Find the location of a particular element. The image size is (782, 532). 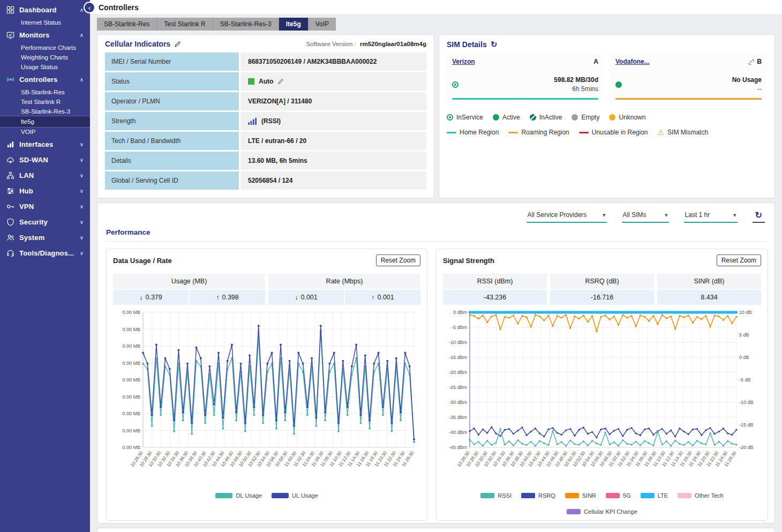

sidebar-item-tools-diagnostics: Tools/Diagnos... ∨ is located at coordinates (45, 253).